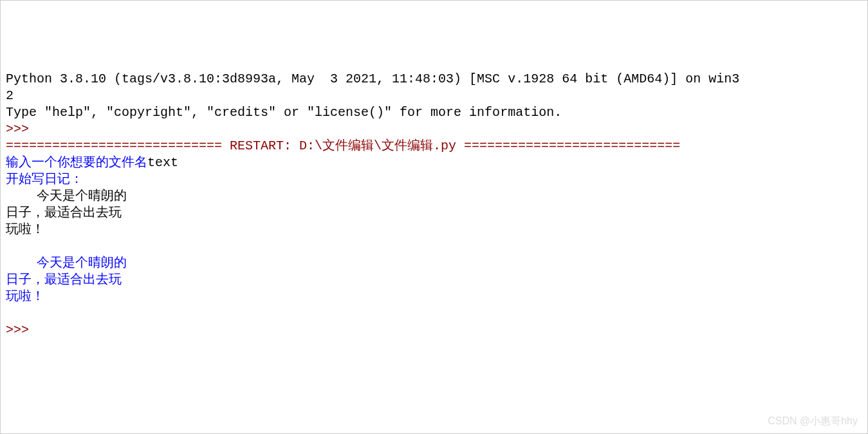 The height and width of the screenshot is (434, 868). What do you see at coordinates (44, 179) in the screenshot?
I see `input-prompt-diary: 开始写日记：` at bounding box center [44, 179].